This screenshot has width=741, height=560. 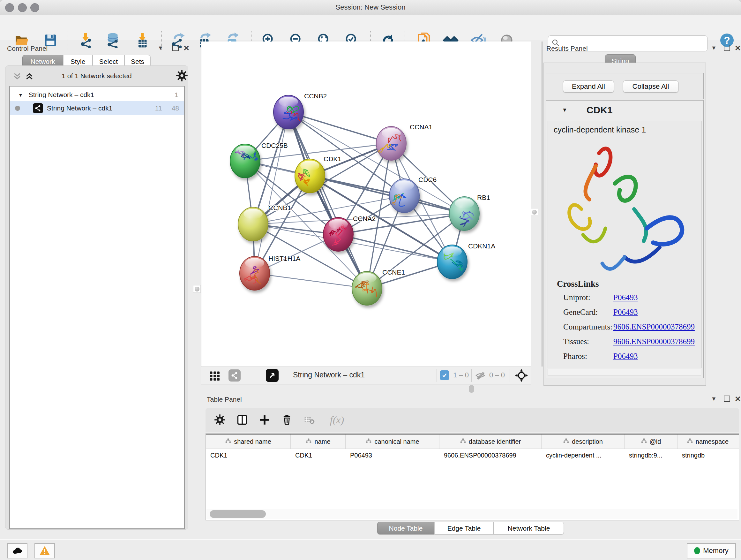 What do you see at coordinates (708, 455) in the screenshot?
I see `table-cell: stringdb` at bounding box center [708, 455].